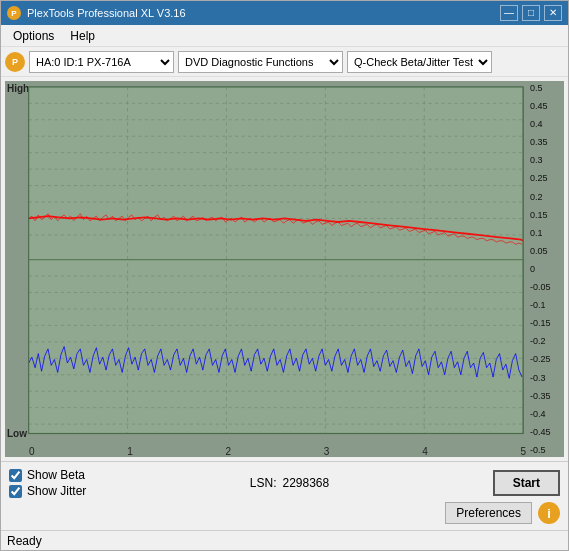 The image size is (569, 551). Describe the element at coordinates (284, 13) in the screenshot. I see `title-bar: P PlexTools Professional XL V3.16 — □ ✕` at that location.